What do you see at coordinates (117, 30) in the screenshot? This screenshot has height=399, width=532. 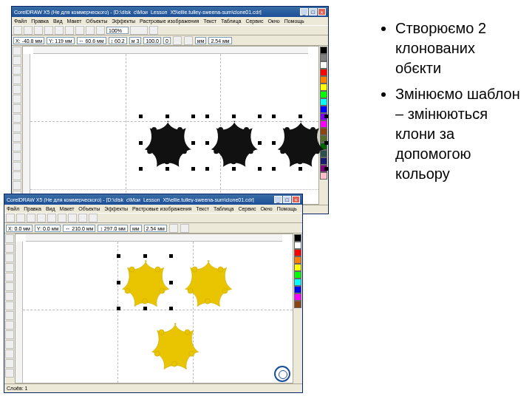 I see `zoom-field: 100%` at bounding box center [117, 30].